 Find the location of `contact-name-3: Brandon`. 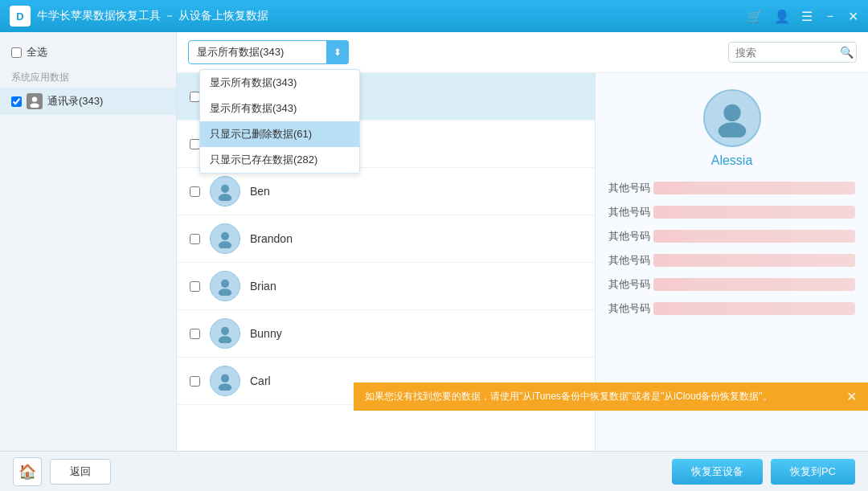

contact-name-3: Brandon is located at coordinates (272, 239).